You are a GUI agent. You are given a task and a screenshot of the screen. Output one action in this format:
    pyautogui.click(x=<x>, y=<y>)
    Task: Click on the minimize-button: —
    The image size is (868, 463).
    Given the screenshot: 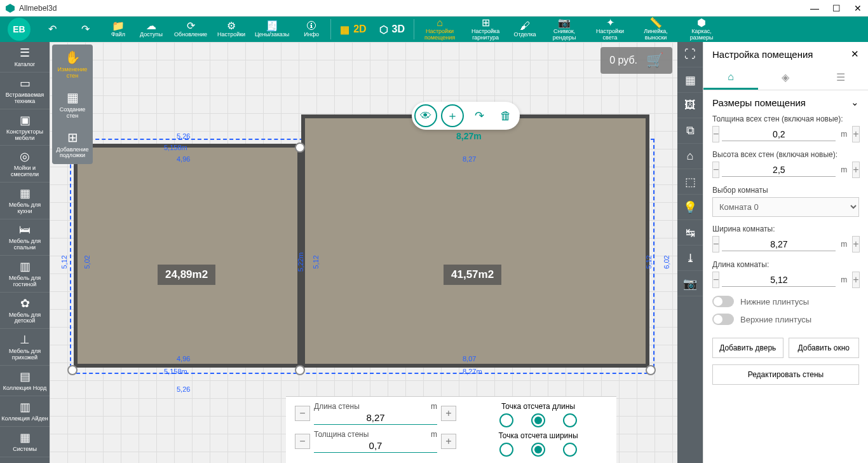 What is the action you would take?
    pyautogui.click(x=815, y=8)
    